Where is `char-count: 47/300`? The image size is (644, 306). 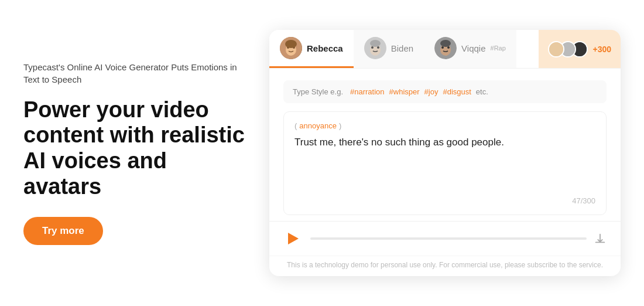
char-count: 47/300 is located at coordinates (445, 198).